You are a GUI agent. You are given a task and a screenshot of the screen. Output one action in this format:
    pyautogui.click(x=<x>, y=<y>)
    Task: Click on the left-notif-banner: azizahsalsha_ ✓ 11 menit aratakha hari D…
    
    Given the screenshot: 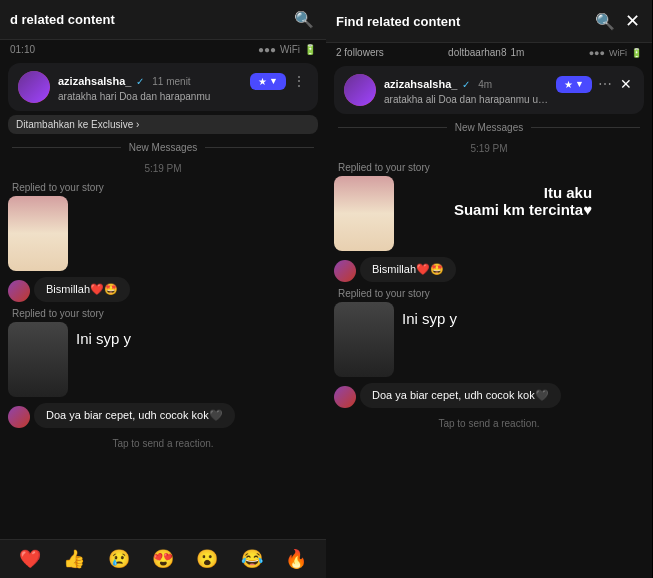 What is the action you would take?
    pyautogui.click(x=163, y=87)
    